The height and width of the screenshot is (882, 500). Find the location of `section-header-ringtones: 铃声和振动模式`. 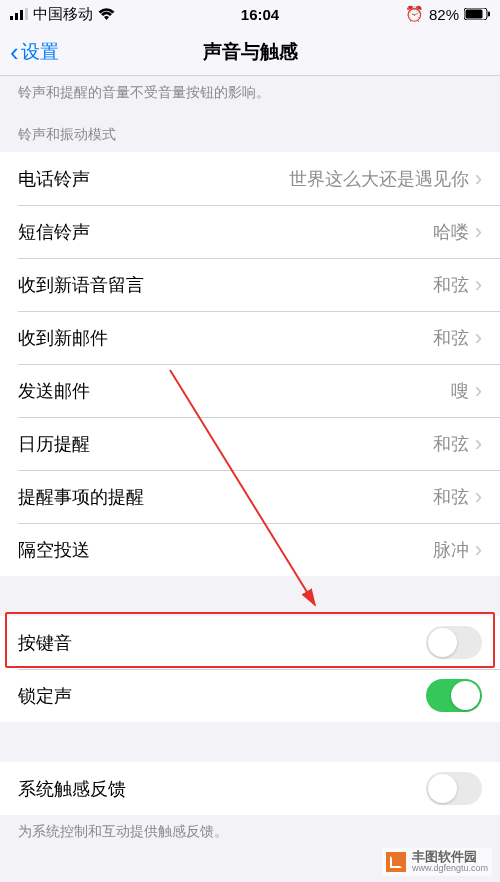

section-header-ringtones: 铃声和振动模式 is located at coordinates (250, 132).